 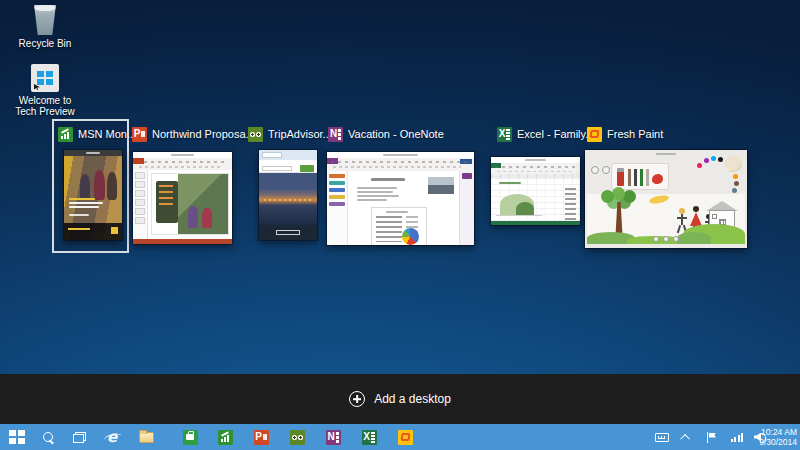 What do you see at coordinates (700, 166) in the screenshot?
I see `color-dots-arc` at bounding box center [700, 166].